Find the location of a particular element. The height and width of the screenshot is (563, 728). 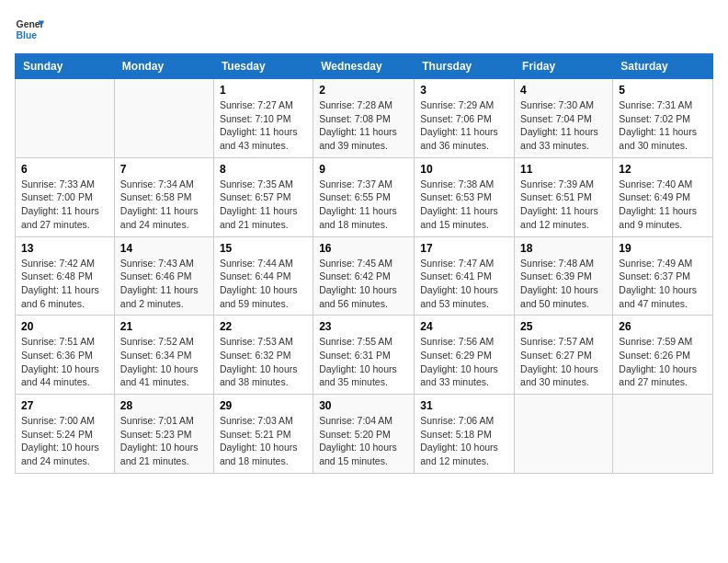

day-number: 7 is located at coordinates (164, 169).